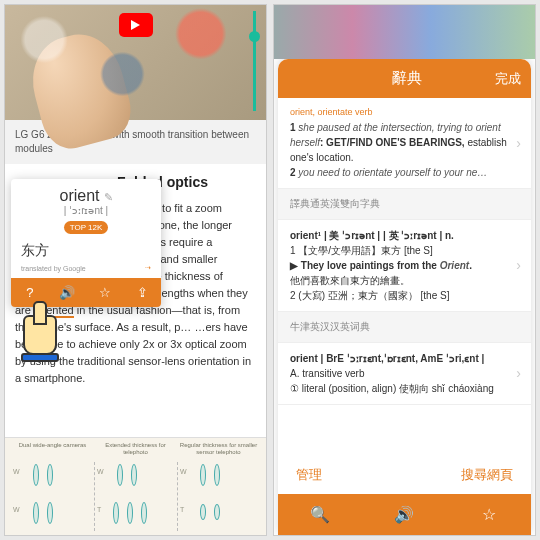 The image size is (540, 540). What do you see at coordinates (404, 514) in the screenshot?
I see `sheet-toolbar: 🔍 🔊 ☆` at bounding box center [404, 514].